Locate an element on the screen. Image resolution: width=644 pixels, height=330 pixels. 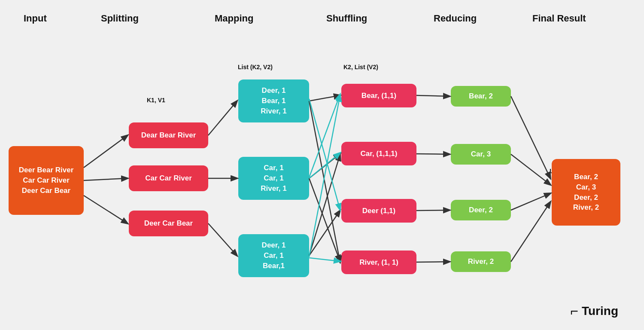
turing-icon: ⌐ is located at coordinates (574, 311).